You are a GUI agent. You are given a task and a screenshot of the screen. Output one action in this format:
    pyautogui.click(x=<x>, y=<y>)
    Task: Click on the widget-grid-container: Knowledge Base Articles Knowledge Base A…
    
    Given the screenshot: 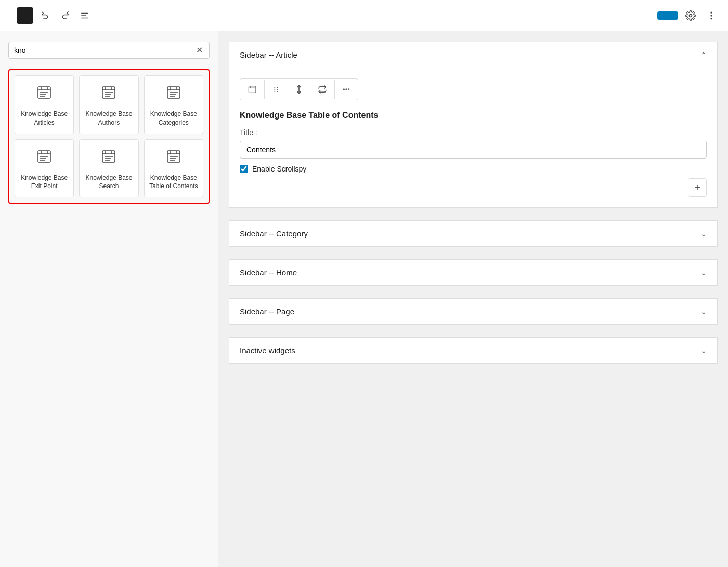 What is the action you would take?
    pyautogui.click(x=109, y=136)
    